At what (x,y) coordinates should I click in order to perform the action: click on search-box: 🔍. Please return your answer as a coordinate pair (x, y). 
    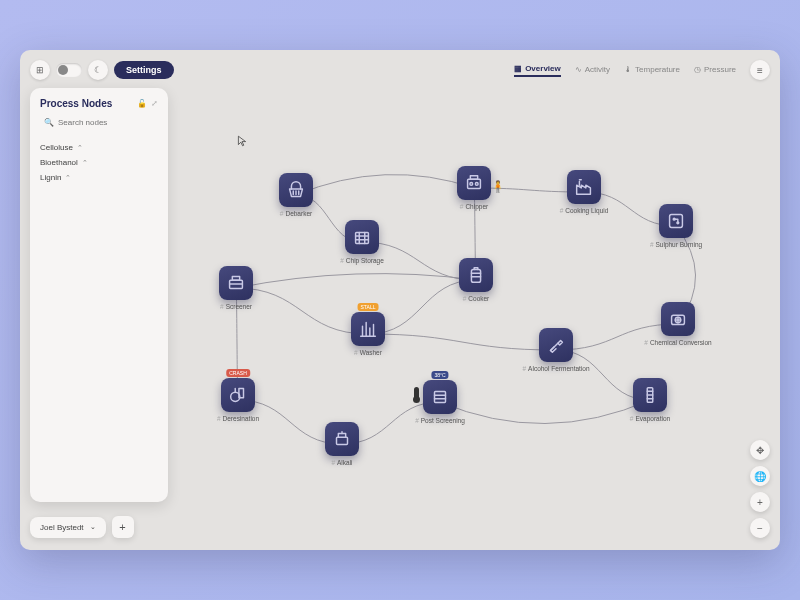
    Looking at the image, I should click on (99, 122).